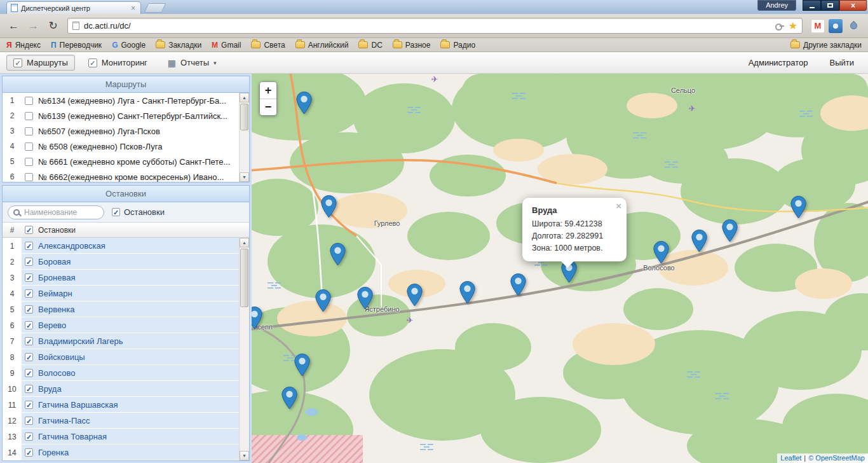 The image size is (868, 463). Describe the element at coordinates (121, 326) in the screenshot. I see `stop-row: 6✓Верево` at that location.